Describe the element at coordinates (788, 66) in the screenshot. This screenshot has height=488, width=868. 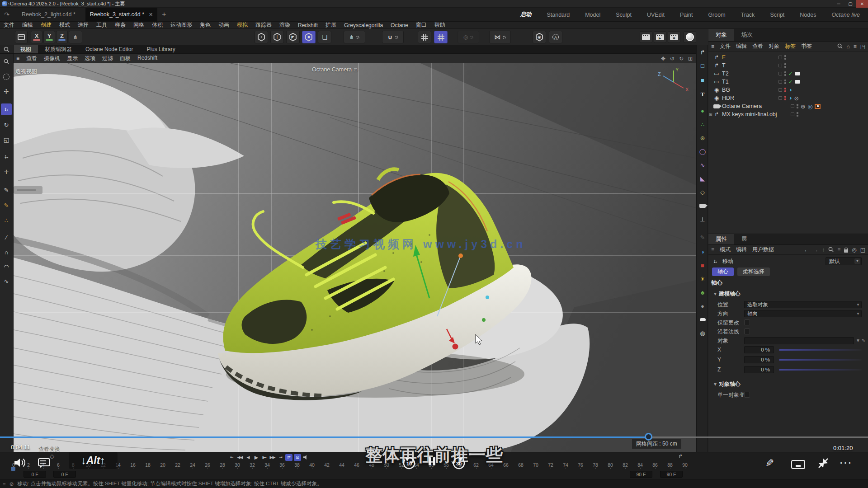
I see `object-row-t: ↱T` at that location.